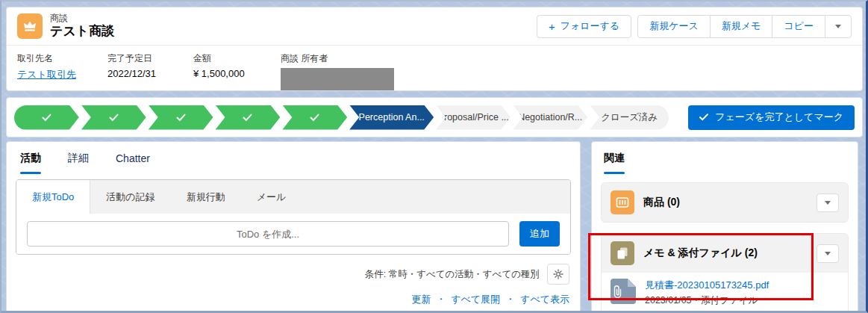 The height and width of the screenshot is (313, 868). Describe the element at coordinates (700, 253) in the screenshot. I see `notes-card-title: メモ & 添付ファイル (2)` at that location.